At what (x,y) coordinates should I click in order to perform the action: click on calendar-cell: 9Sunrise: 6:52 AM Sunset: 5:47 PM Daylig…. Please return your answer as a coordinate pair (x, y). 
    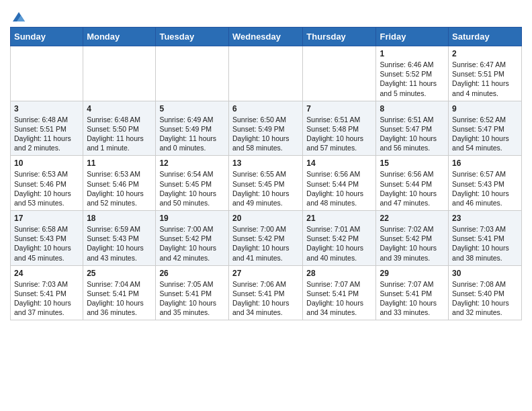
    Looking at the image, I should click on (485, 128).